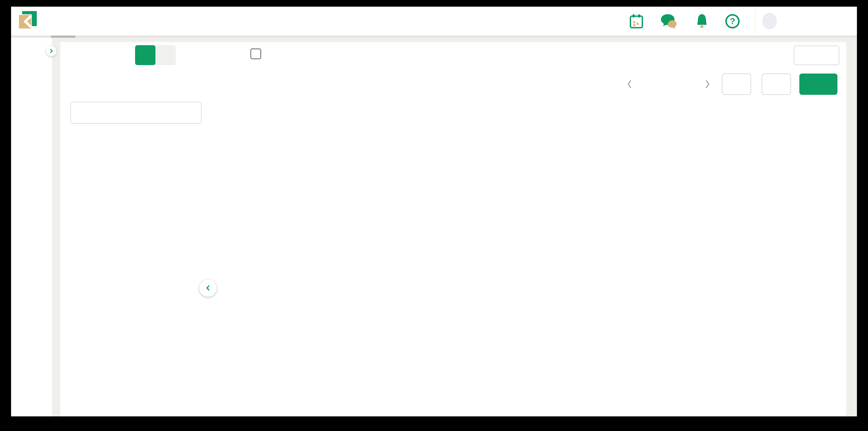 Image resolution: width=868 pixels, height=431 pixels. What do you see at coordinates (259, 54) in the screenshot?
I see `show-project` at bounding box center [259, 54].